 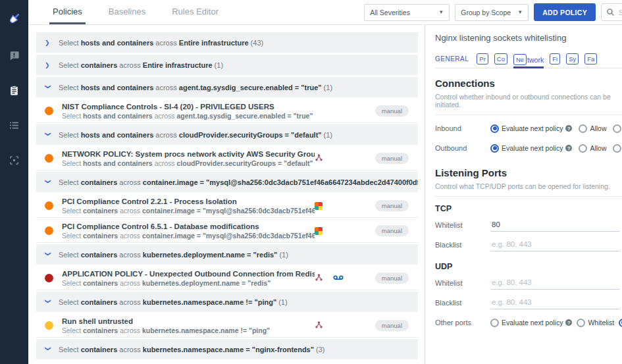 I want to click on udp-blacklist-input, so click(x=555, y=303).